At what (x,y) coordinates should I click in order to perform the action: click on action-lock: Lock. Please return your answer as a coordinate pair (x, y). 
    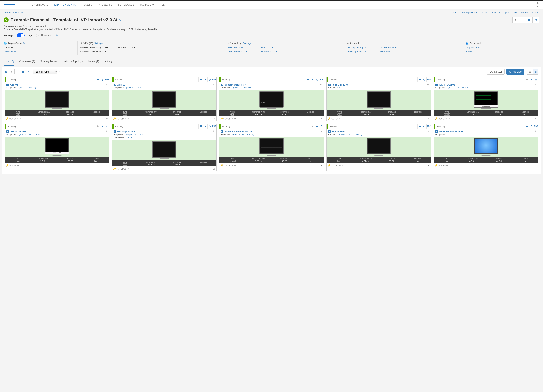
    Looking at the image, I should click on (485, 12).